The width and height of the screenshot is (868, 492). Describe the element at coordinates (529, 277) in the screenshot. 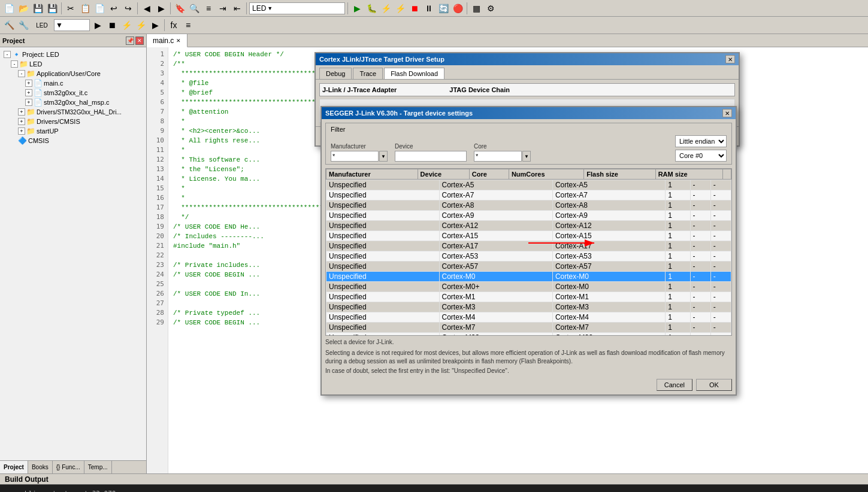

I see `table-row-selected: UnspecifiedCortex-M0Cortex-M01--` at that location.